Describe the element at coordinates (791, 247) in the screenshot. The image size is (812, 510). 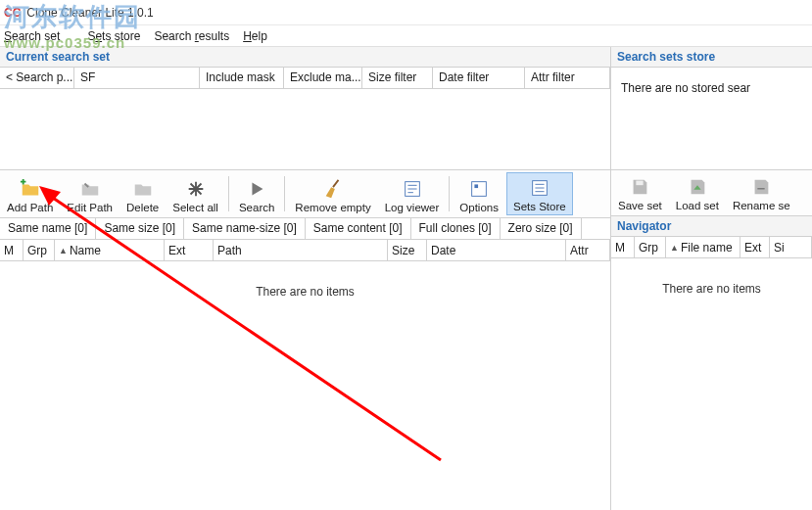
I see `nav-col-size: Si` at that location.